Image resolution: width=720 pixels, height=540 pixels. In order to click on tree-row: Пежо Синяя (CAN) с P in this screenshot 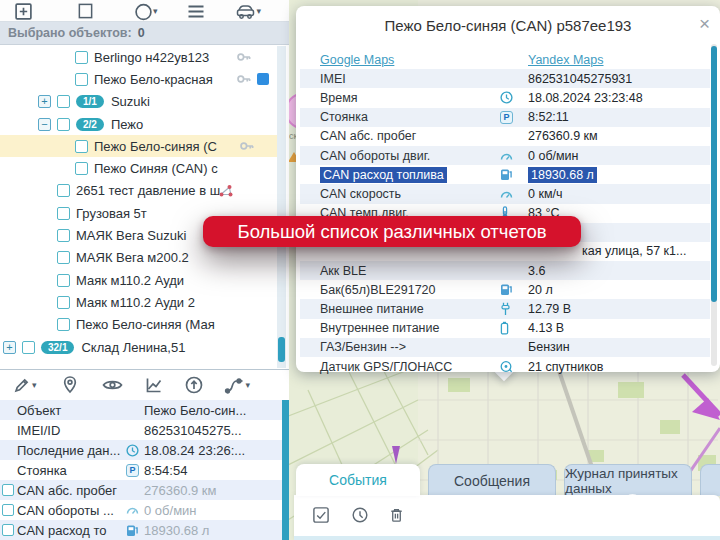, I will do `click(138, 168)`.